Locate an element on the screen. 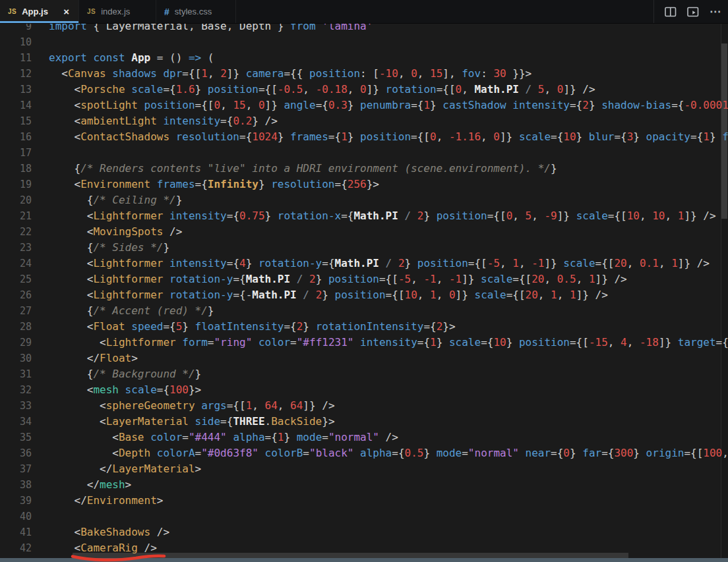 This screenshot has height=562, width=728. code-line: 37 </LayerMaterial> is located at coordinates (364, 469).